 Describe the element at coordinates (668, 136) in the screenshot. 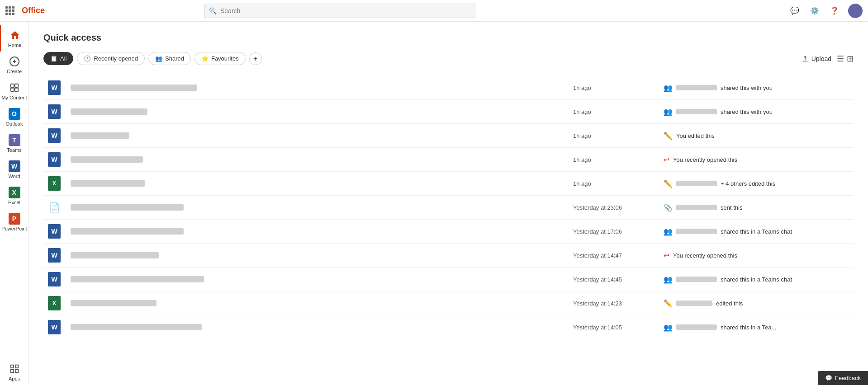

I see `edit-icon: ✏️` at that location.